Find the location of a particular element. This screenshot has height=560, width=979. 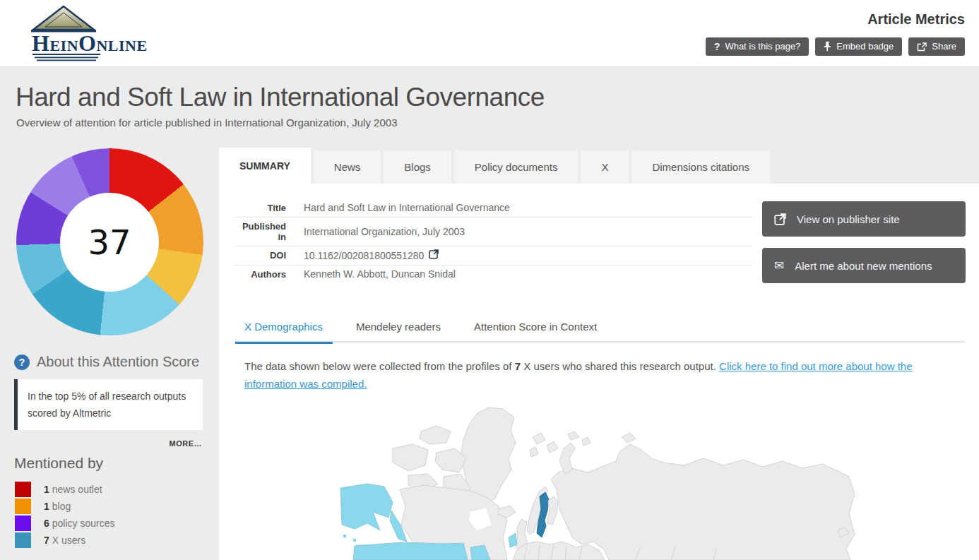

blog-color-swatch is located at coordinates (23, 506).